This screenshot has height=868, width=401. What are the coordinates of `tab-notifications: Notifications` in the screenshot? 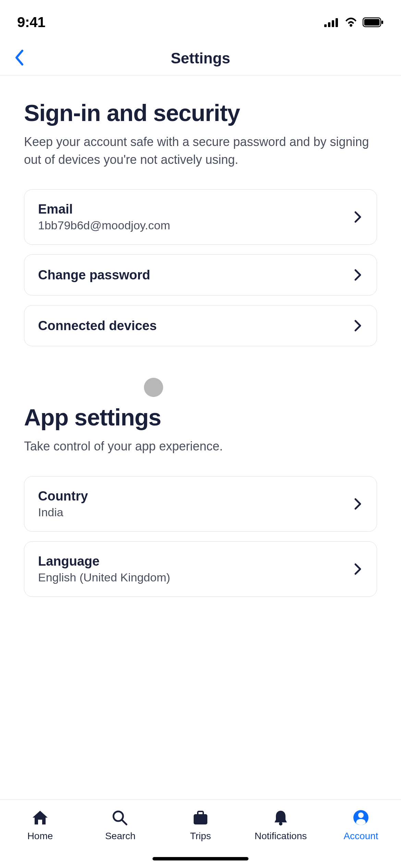 It's located at (281, 825).